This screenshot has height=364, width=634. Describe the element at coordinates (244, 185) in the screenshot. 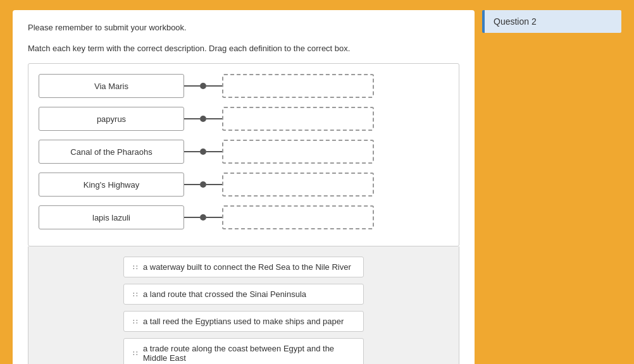

I see `match-row: King's Highway` at that location.